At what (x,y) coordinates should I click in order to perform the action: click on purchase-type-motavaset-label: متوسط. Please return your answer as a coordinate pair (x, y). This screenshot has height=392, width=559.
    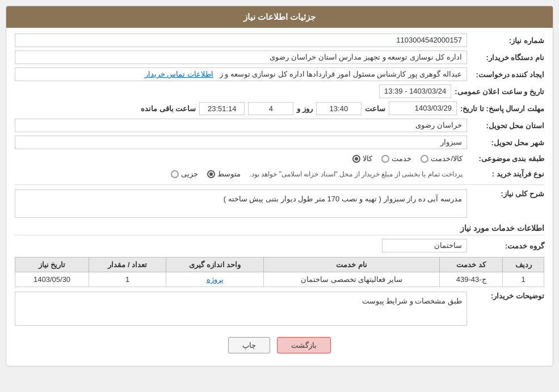
    Looking at the image, I should click on (229, 174).